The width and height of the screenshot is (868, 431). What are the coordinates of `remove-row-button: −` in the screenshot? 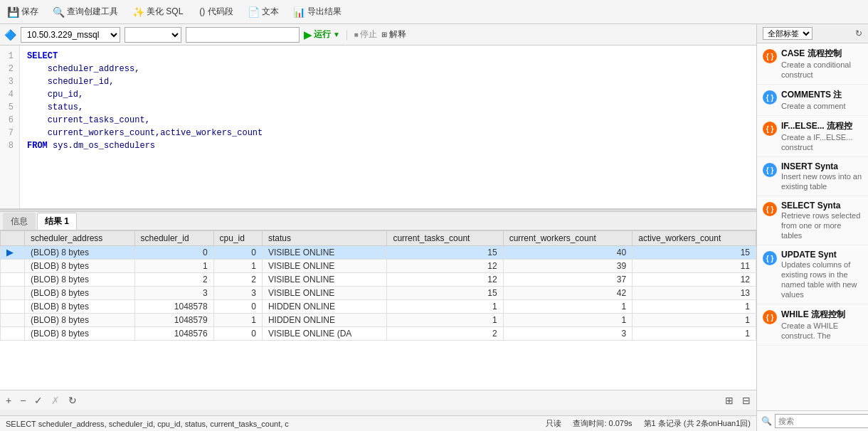 It's located at (23, 400).